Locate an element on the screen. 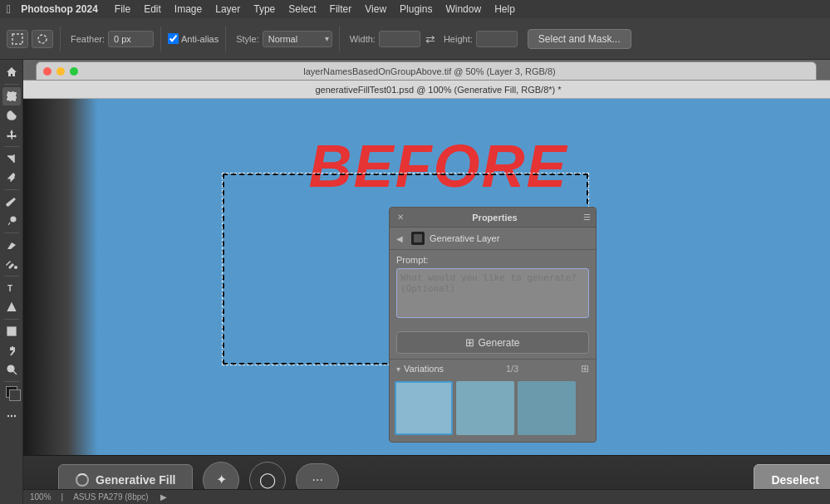  menu-file: File is located at coordinates (123, 9).